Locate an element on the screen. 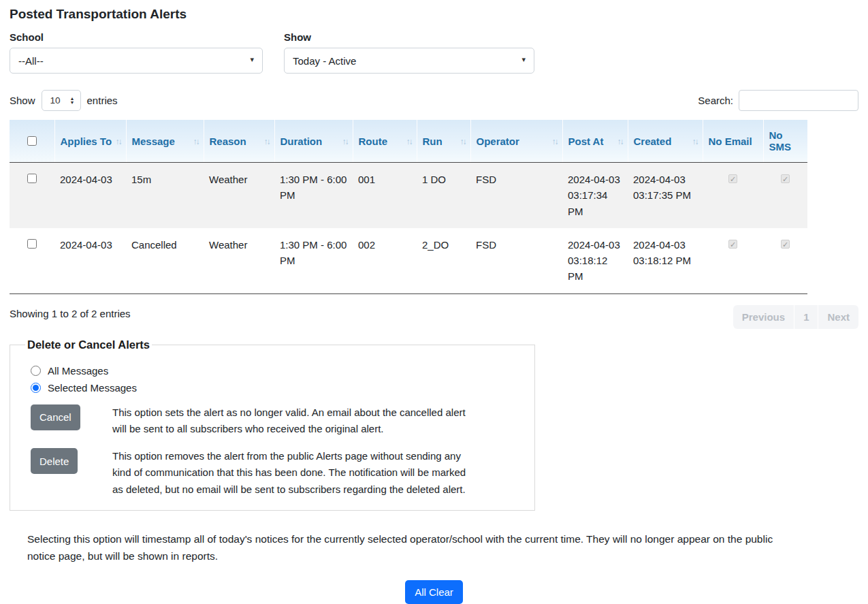  entries-suffix-label: entries is located at coordinates (102, 101).